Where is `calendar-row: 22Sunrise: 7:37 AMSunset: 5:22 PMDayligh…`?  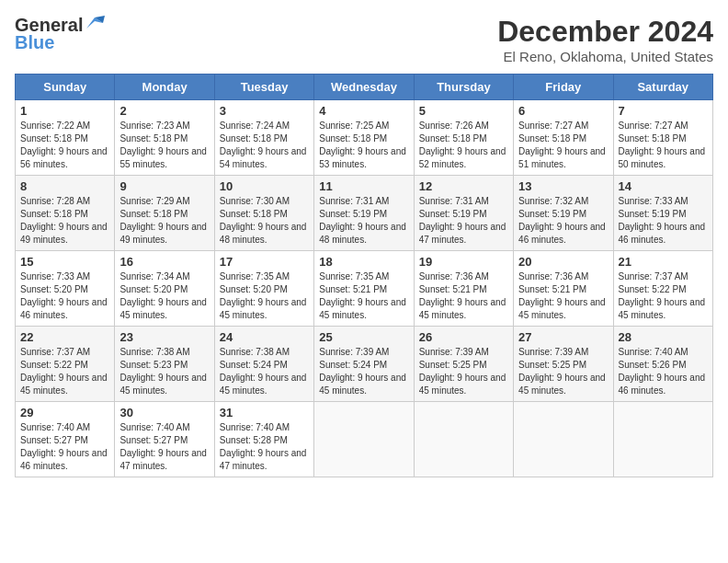 calendar-row: 22Sunrise: 7:37 AMSunset: 5:22 PMDayligh… is located at coordinates (364, 364).